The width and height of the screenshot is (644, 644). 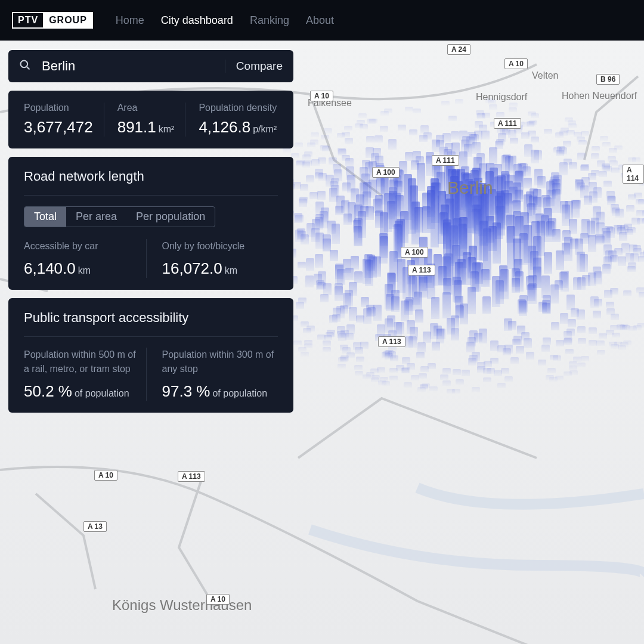 I want to click on road-a10-sw: A 10, so click(x=106, y=475).